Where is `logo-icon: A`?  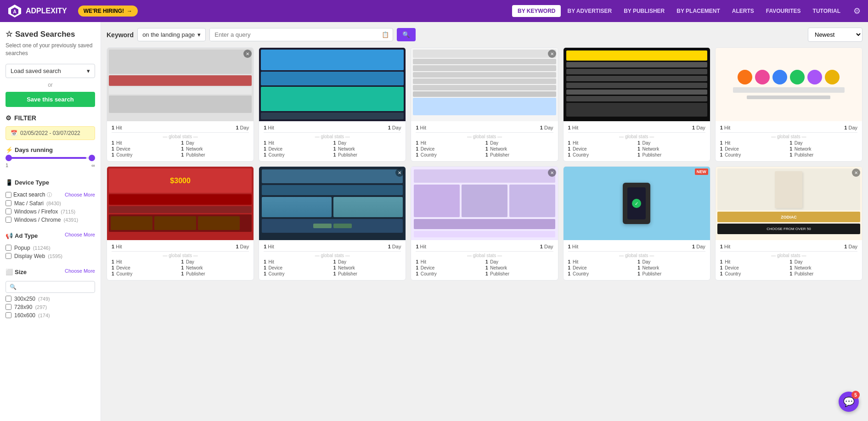
logo-icon: A is located at coordinates (15, 11).